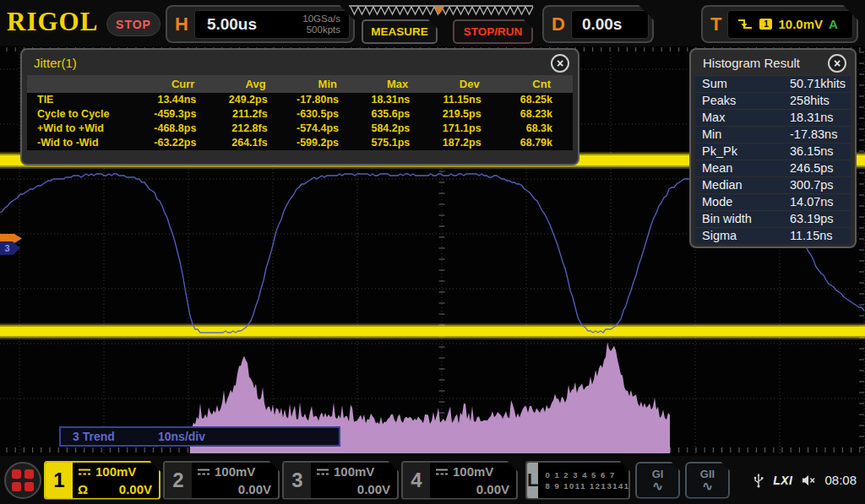  I want to click on jitter-col-dev: Dev, so click(465, 84).